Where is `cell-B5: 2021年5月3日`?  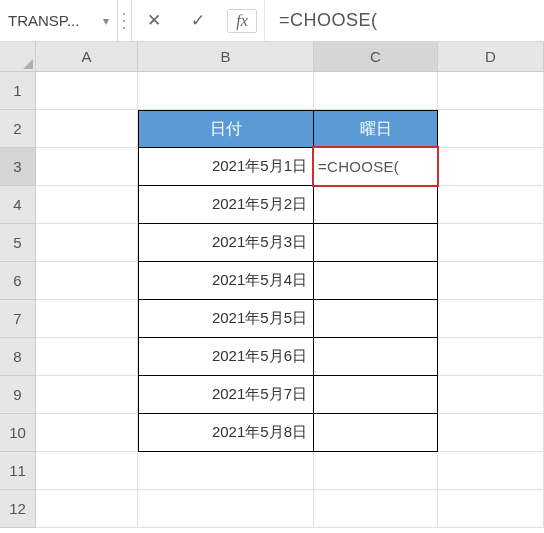 cell-B5: 2021年5月3日 is located at coordinates (226, 243).